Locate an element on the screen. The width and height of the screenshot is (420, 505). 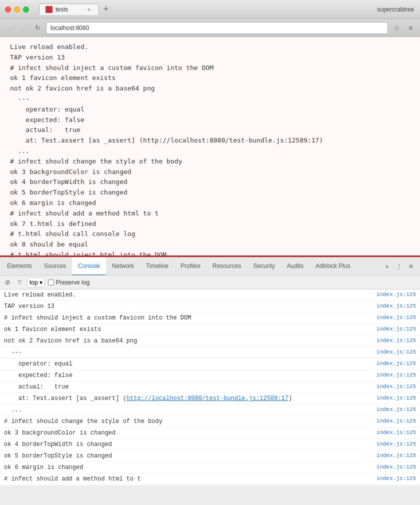
url-text: localhost:8080 is located at coordinates (70, 28).